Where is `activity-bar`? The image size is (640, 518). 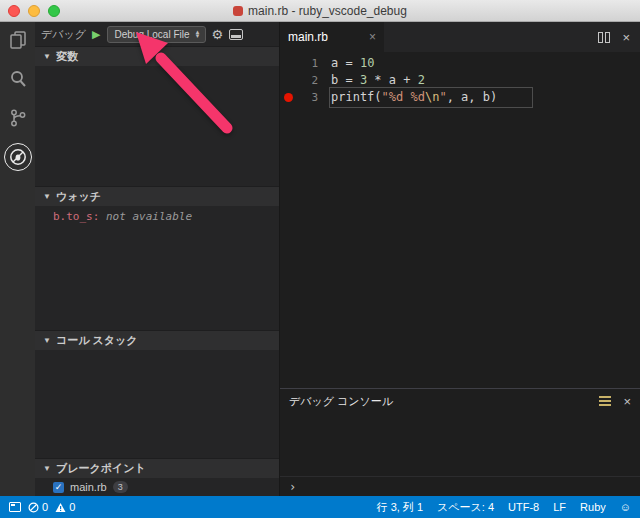 activity-bar is located at coordinates (18, 259).